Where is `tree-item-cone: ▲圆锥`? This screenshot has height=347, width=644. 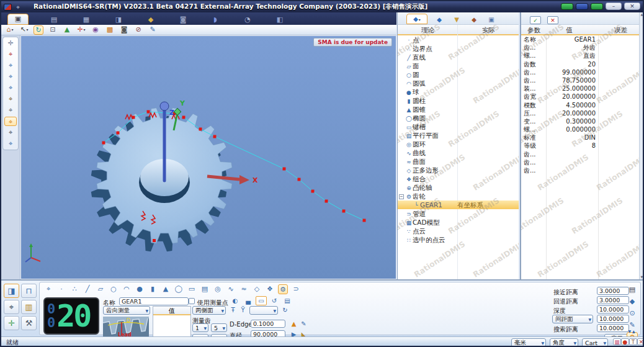
tree-item-cone: ▲圆锥 is located at coordinates (458, 109).